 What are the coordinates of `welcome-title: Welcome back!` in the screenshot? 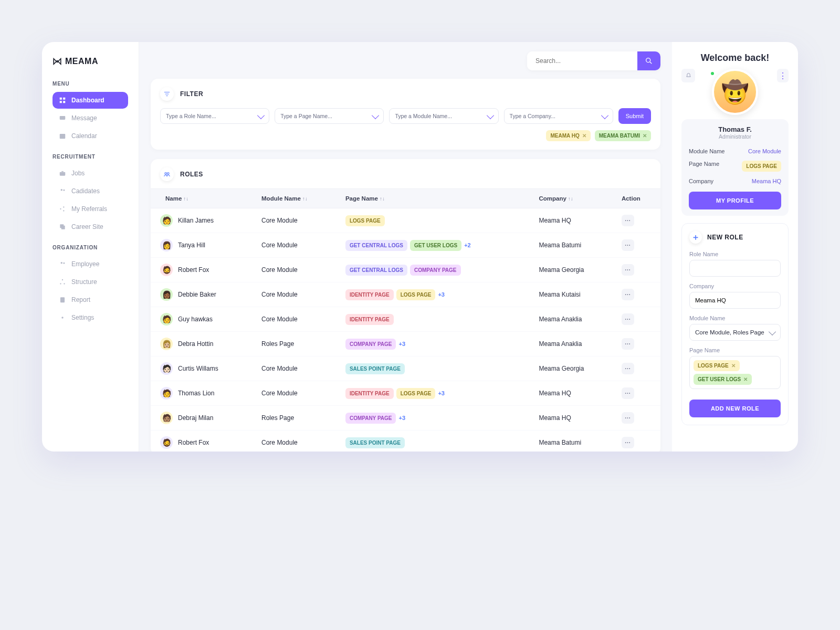 It's located at (735, 58).